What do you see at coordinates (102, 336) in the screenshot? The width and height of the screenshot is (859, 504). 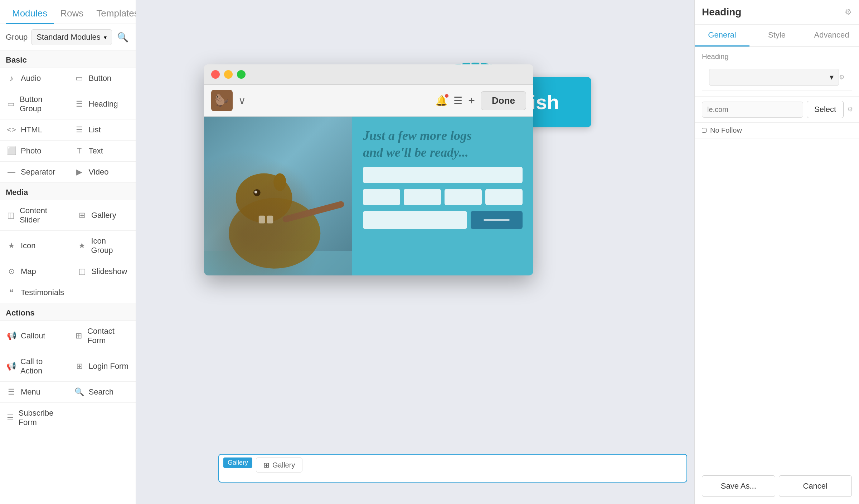 I see `module-contact-form: ⊞ Contact Form` at bounding box center [102, 336].